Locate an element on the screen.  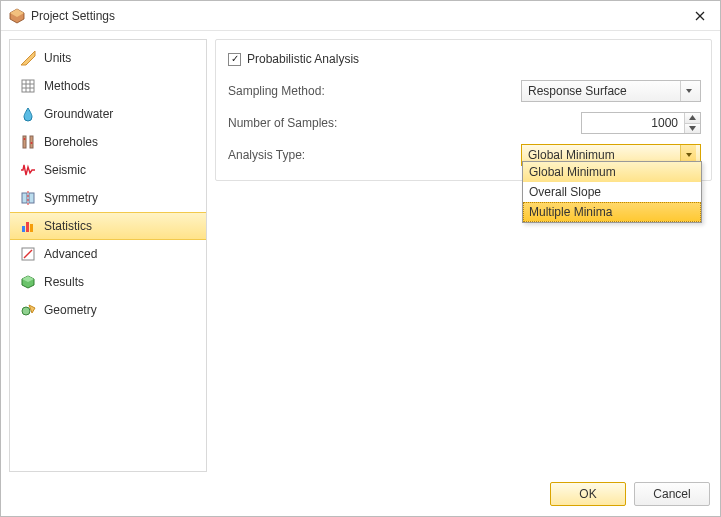
spinner-up-button is located at coordinates (692, 118).